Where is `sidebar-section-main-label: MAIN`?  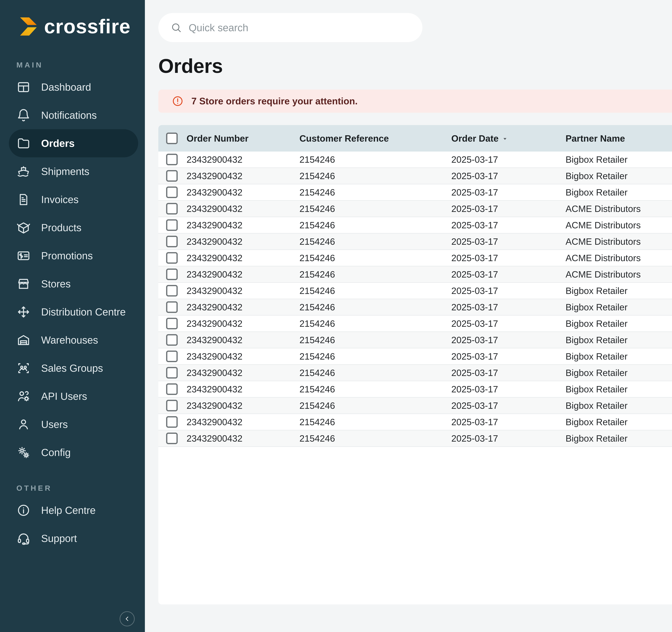
sidebar-section-main-label: MAIN is located at coordinates (72, 65).